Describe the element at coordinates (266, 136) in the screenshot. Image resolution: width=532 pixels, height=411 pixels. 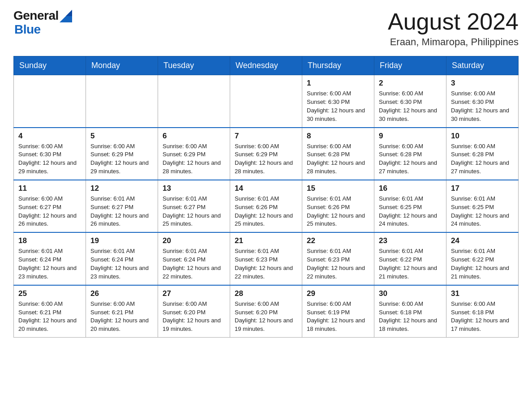
I see `day-number: 7` at that location.